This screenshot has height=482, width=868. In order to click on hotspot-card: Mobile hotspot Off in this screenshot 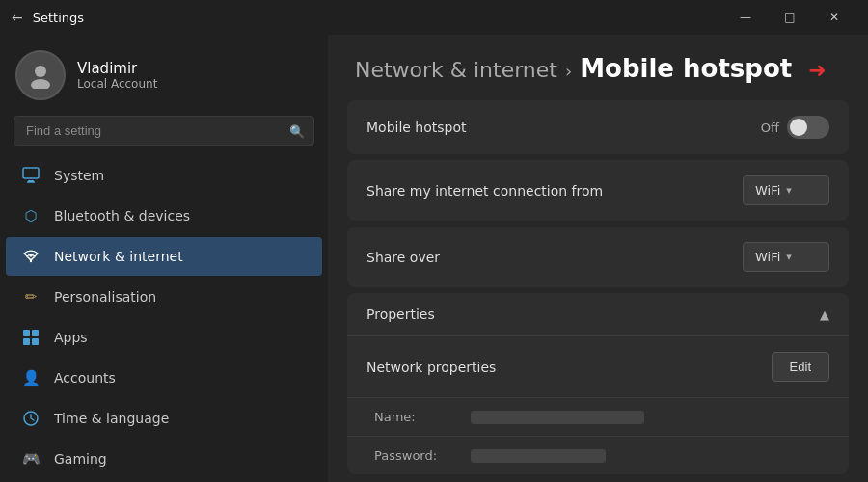, I will do `click(598, 127)`.